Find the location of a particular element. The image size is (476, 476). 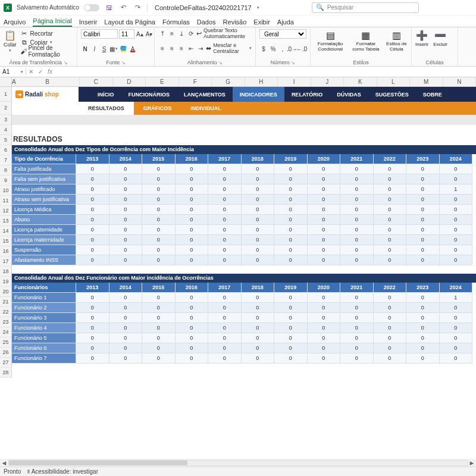

filename: ControleDeFaltas-202402021717 is located at coordinates (203, 8).